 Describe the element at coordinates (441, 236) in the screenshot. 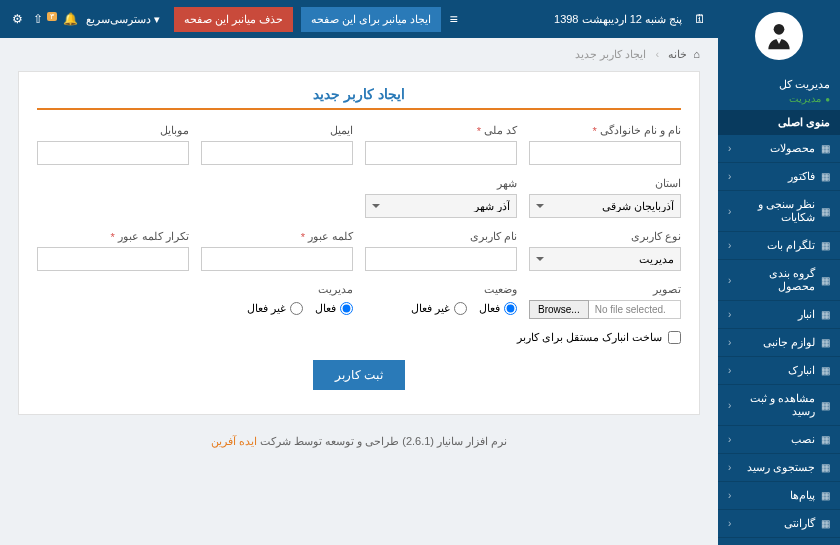

I see `username-label: نام کاربری` at that location.